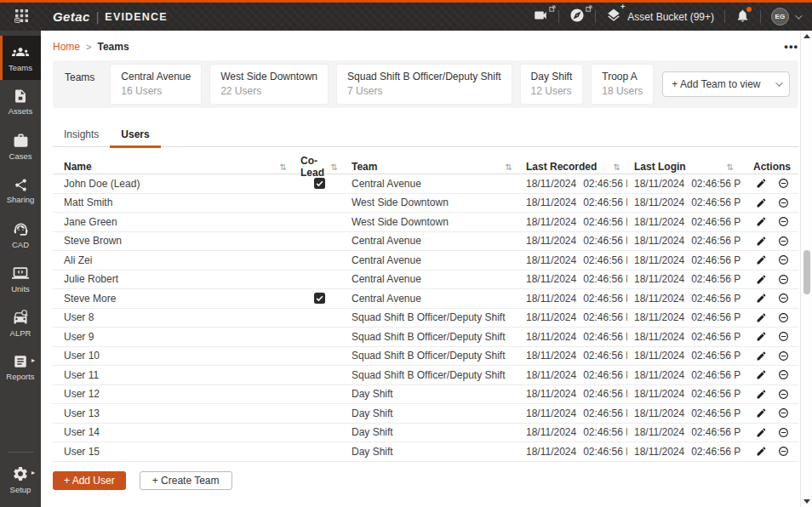 Image resolution: width=812 pixels, height=507 pixels. Describe the element at coordinates (552, 77) in the screenshot. I see `team-card-name: Day Shift` at that location.